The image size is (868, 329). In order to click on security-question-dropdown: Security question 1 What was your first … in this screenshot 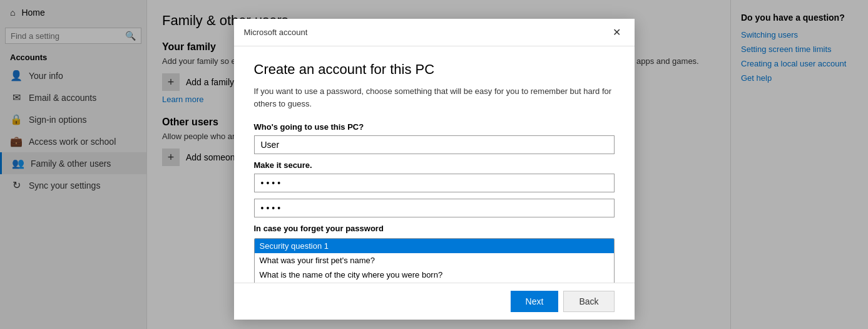, I will do `click(434, 261)`.